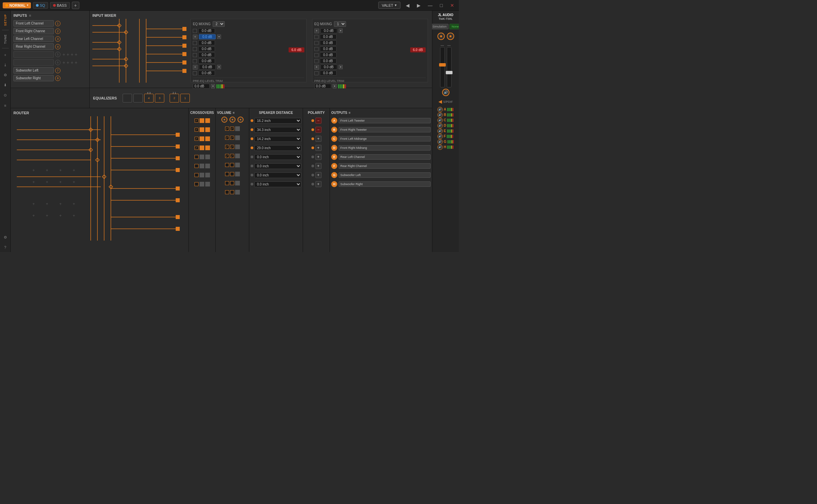  I want to click on vol-check-4b, so click(232, 156).